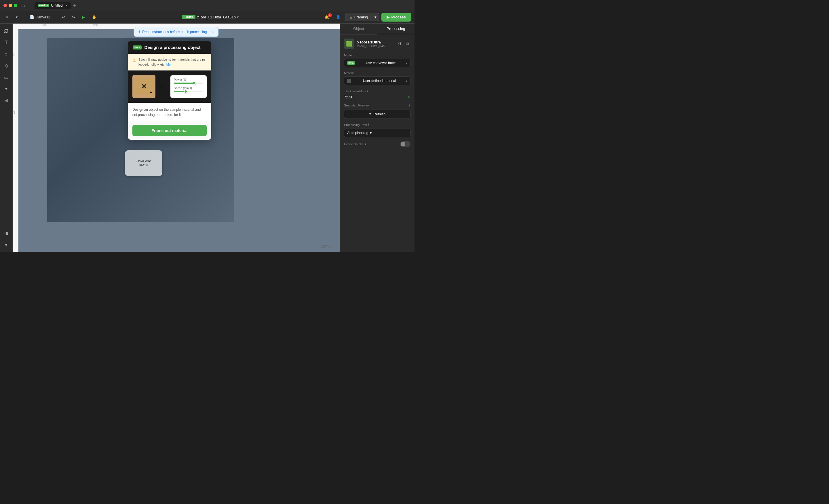 This screenshot has width=829, height=504. I want to click on framing-button: ⊞ Framing, so click(359, 17).